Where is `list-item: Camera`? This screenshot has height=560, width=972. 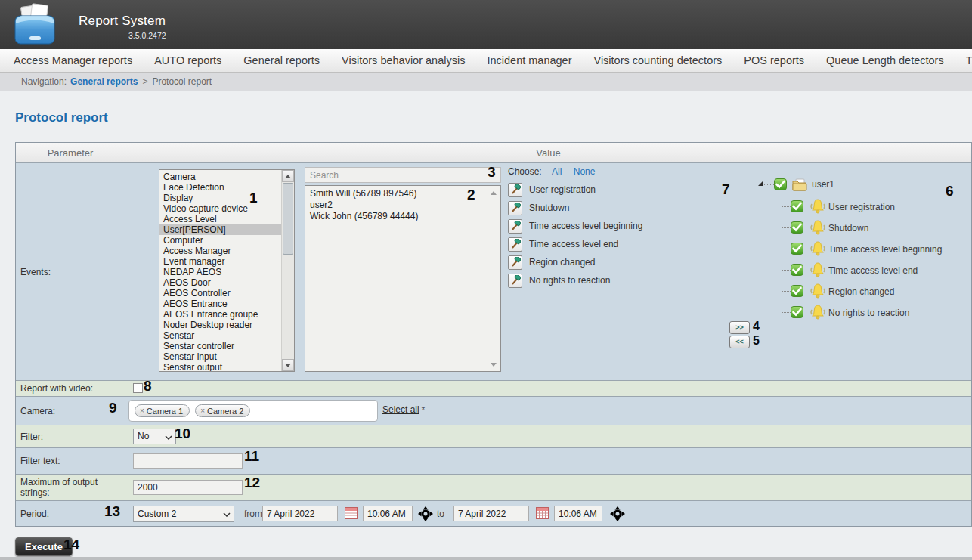
list-item: Camera is located at coordinates (227, 177).